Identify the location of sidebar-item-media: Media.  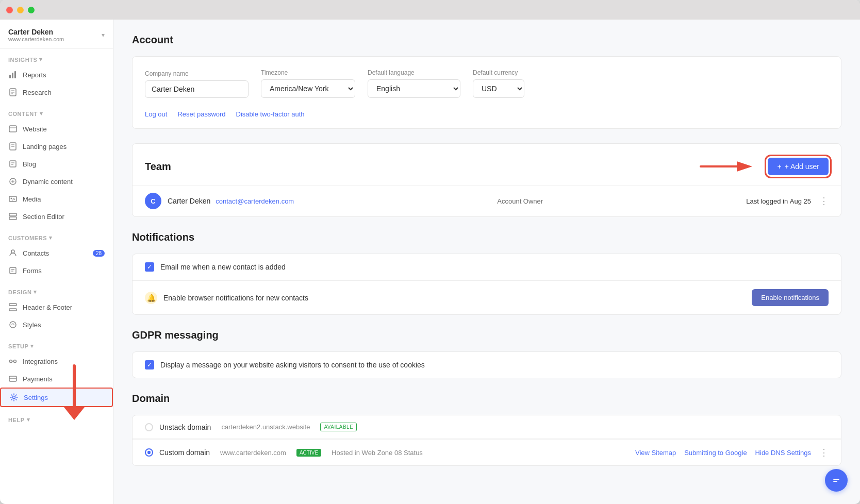
(57, 199).